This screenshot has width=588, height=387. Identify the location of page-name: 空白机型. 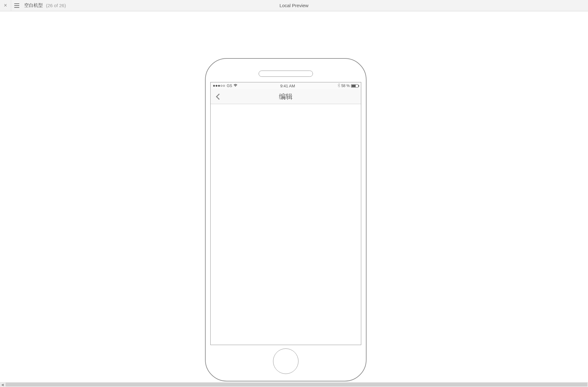
(34, 6).